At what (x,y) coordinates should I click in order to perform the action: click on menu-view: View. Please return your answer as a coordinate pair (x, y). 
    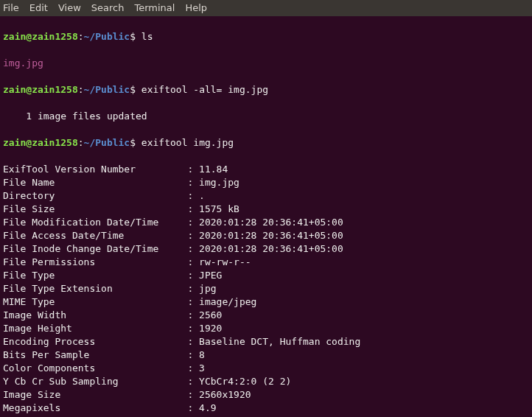
    Looking at the image, I should click on (69, 8).